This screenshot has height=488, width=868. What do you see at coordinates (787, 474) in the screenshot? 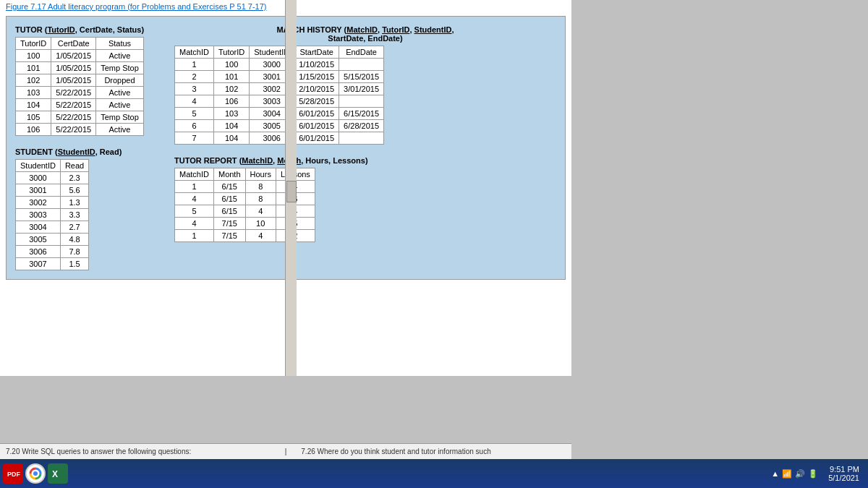
I see `tray-network: 📶` at bounding box center [787, 474].